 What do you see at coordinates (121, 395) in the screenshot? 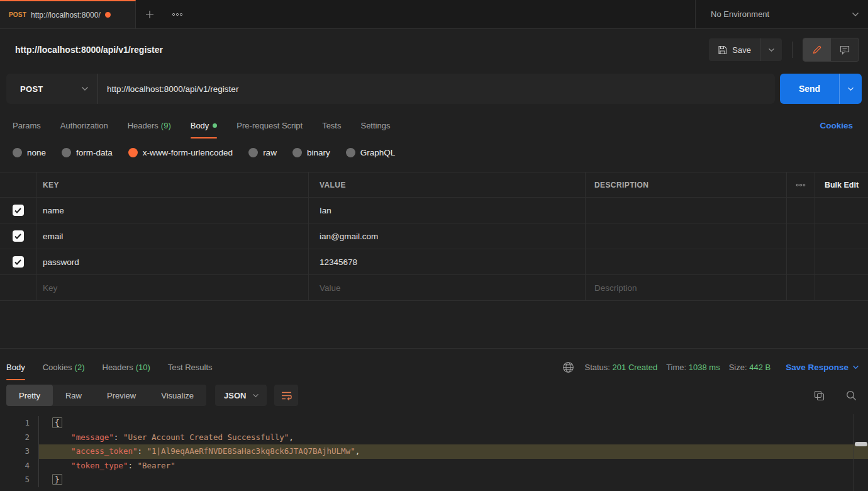
I see `view-preview: Preview` at bounding box center [121, 395].